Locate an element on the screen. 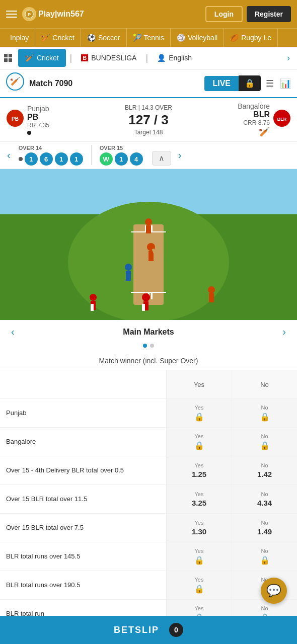  bangalore-no-label: No is located at coordinates (264, 436).